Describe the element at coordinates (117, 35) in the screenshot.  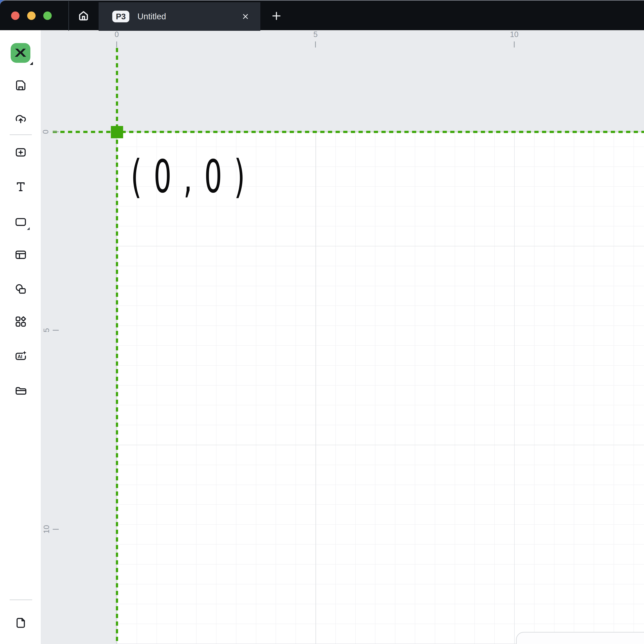
I see `ruler-h-label-0: 0` at that location.